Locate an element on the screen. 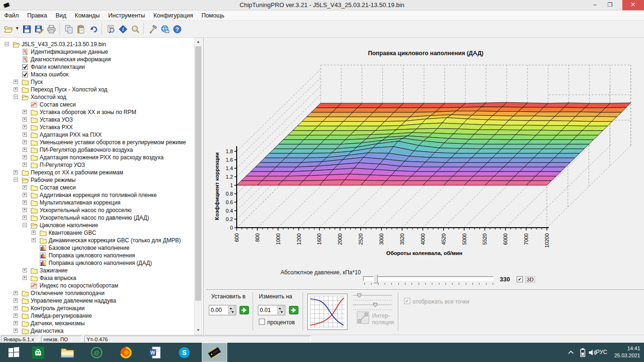  percent-checkbox is located at coordinates (262, 321).